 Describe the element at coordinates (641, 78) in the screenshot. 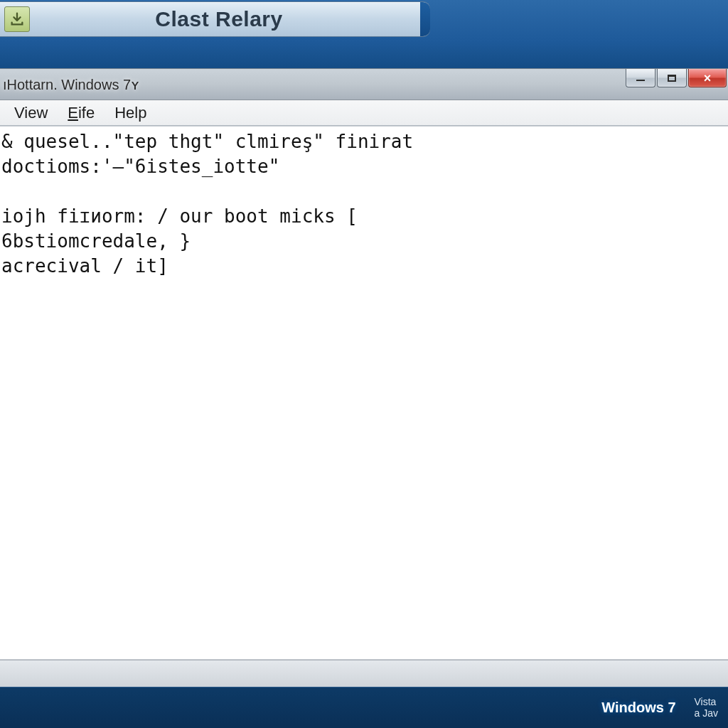

I see `minimize-button` at that location.